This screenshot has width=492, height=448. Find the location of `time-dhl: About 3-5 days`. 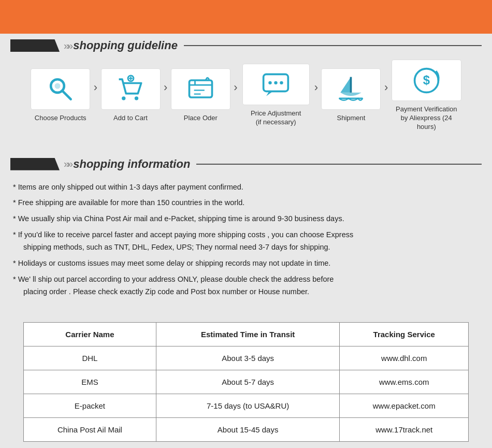

time-dhl: About 3-5 days is located at coordinates (248, 358).